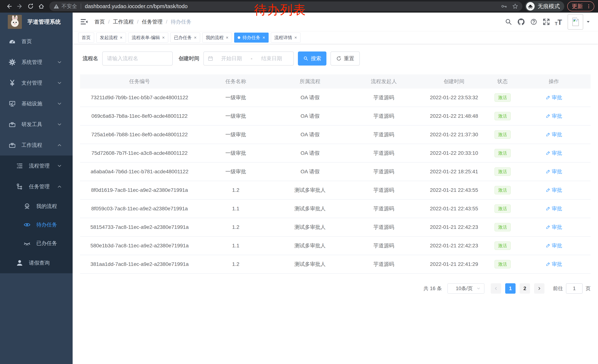 This screenshot has width=598, height=364. I want to click on page-button-1: 1, so click(510, 289).